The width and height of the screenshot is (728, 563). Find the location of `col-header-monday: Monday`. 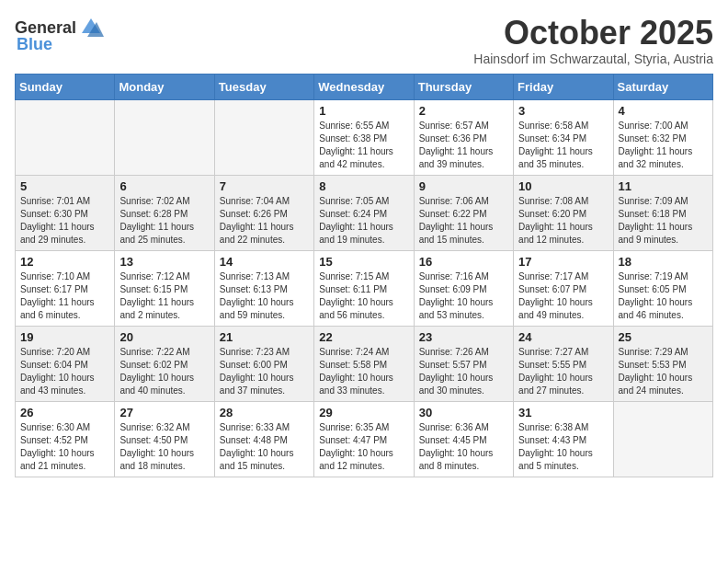

col-header-monday: Monday is located at coordinates (165, 86).